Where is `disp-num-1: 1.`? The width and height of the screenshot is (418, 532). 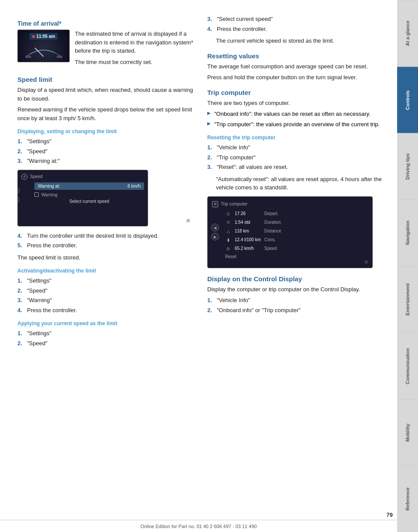
disp-num-1: 1. is located at coordinates (211, 300).